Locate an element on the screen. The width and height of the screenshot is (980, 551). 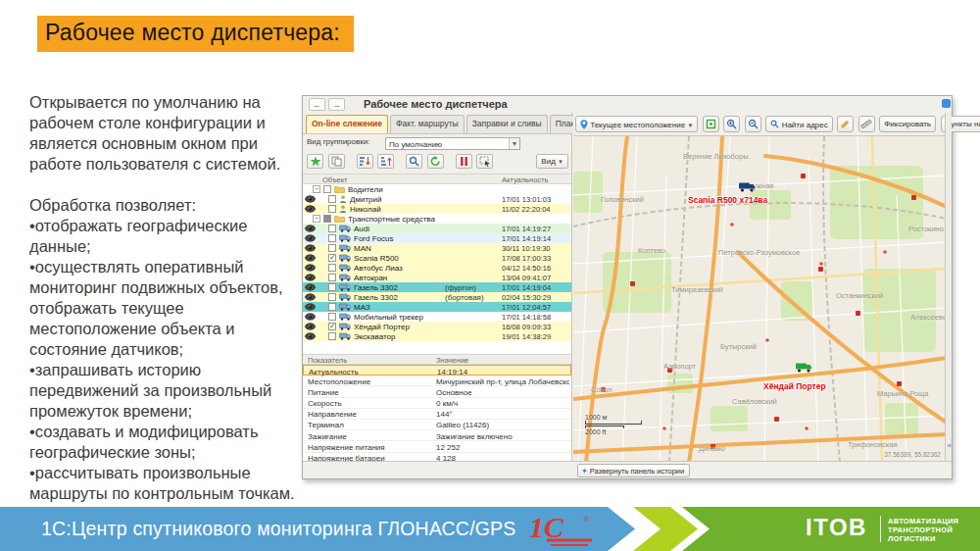
tree-row: МАЗ17/01 12:04:57 is located at coordinates (437, 307).